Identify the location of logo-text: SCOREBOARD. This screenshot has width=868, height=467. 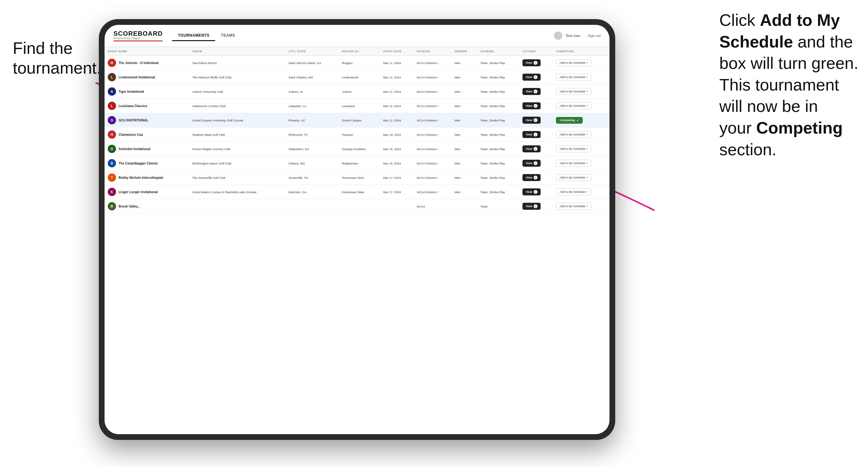
(138, 34).